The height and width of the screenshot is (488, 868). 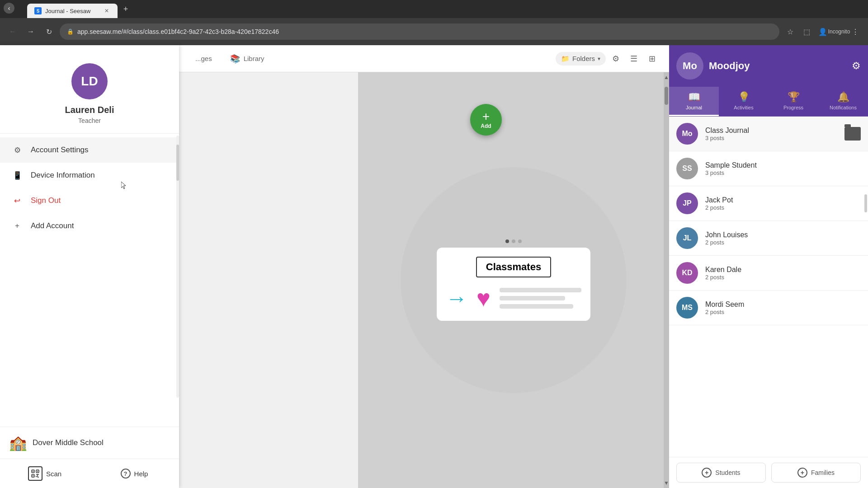 I want to click on bookmark-icon: ☆, so click(x=790, y=32).